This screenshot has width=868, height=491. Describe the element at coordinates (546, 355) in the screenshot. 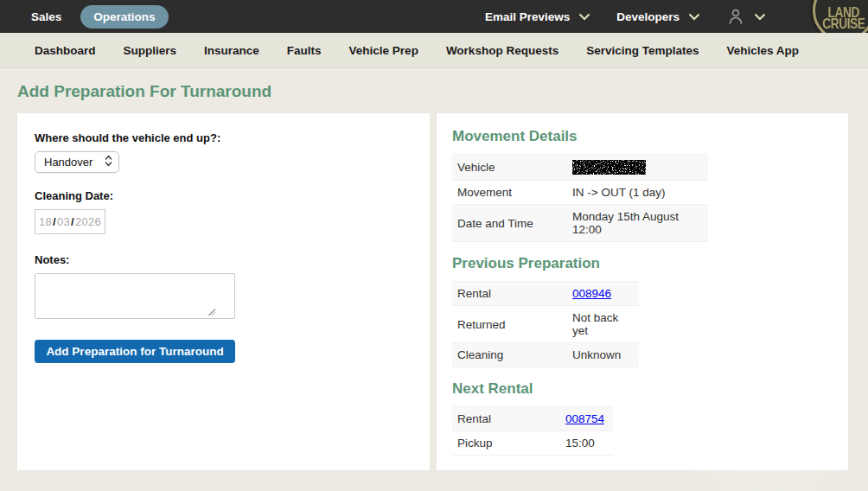

I see `table-row: Cleaning Unknown` at that location.